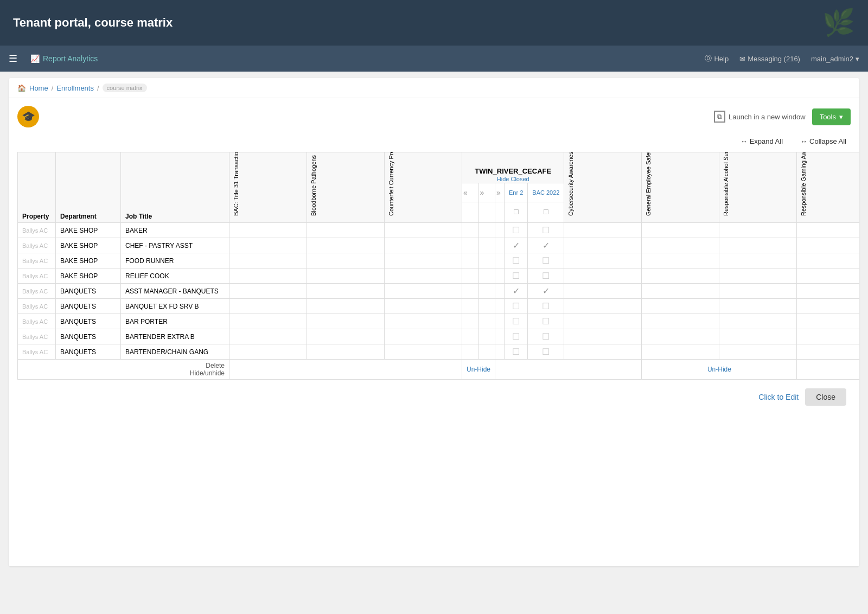 The width and height of the screenshot is (868, 614). Describe the element at coordinates (603, 188) in the screenshot. I see `th-cybersecurity: Cybersecurity Awareness for the Workplac…` at that location.